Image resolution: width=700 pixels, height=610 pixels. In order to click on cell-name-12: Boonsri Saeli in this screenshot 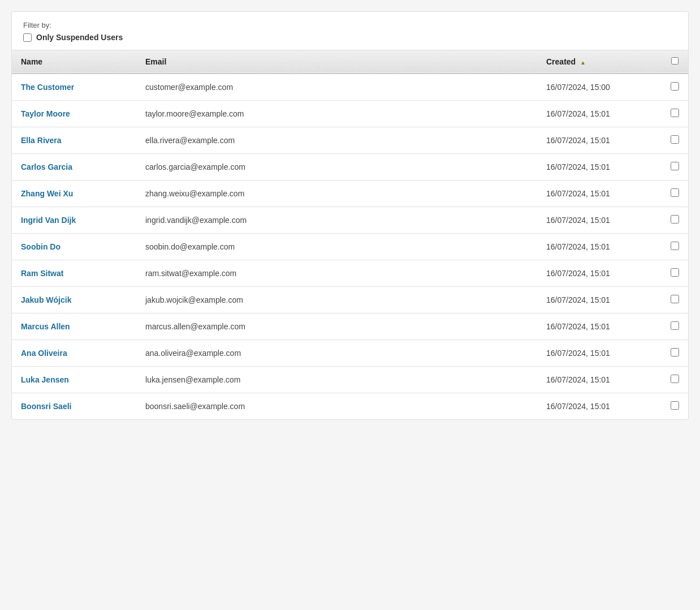, I will do `click(74, 406)`.